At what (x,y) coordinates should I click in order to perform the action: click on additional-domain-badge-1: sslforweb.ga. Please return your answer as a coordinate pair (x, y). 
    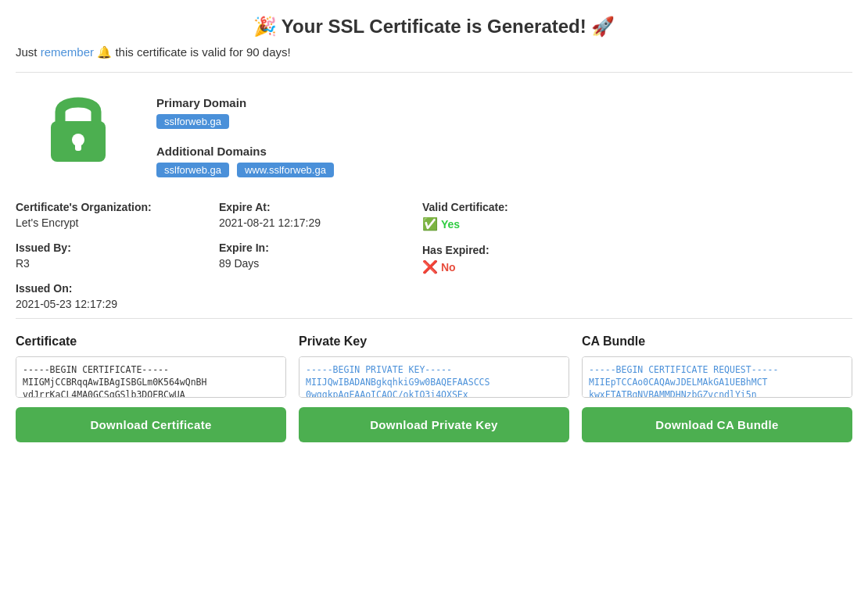
    Looking at the image, I should click on (192, 170).